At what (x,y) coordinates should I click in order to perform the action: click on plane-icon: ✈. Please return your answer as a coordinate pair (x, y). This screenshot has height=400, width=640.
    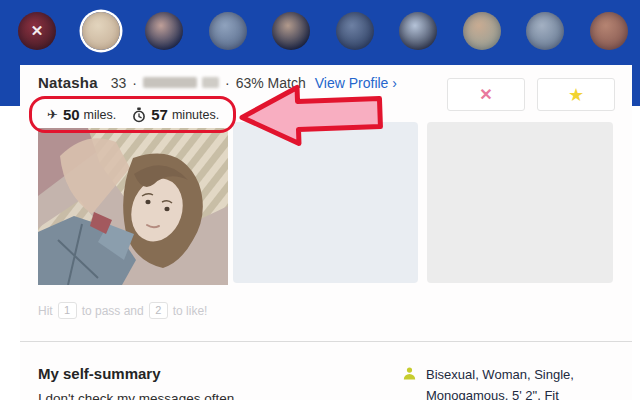
    Looking at the image, I should click on (52, 114).